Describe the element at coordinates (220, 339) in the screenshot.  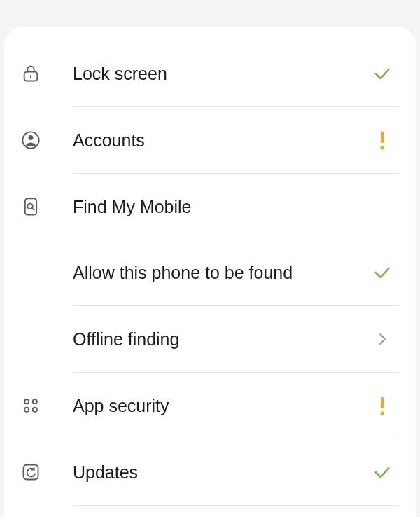
I see `row-label: Offline finding` at that location.